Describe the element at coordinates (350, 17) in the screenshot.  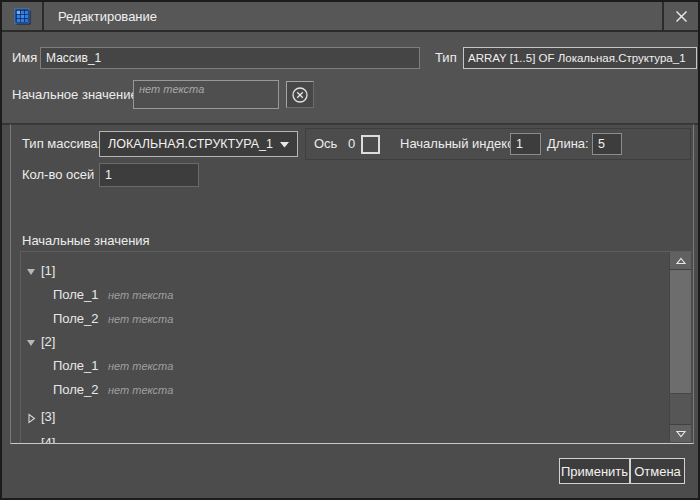
I see `titlebar: Редактирование` at that location.